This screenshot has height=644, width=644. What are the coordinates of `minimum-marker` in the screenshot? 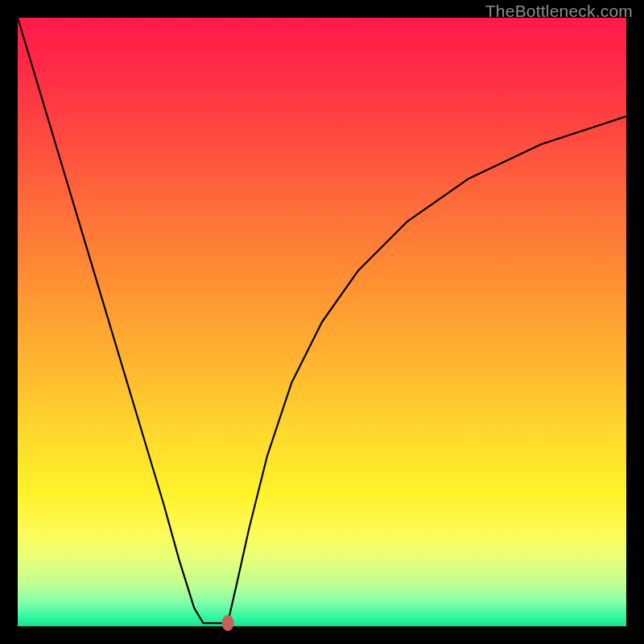 It's located at (227, 623).